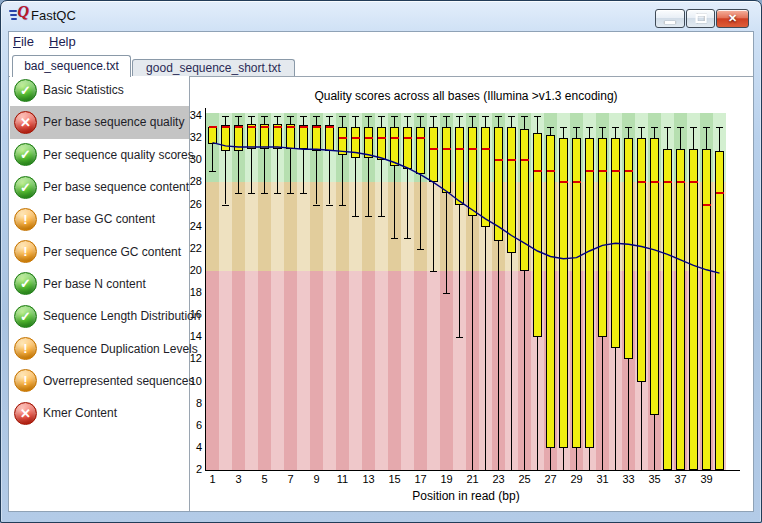 This screenshot has width=762, height=523. Describe the element at coordinates (118, 155) in the screenshot. I see `sidebar-item-label: Per sequence quality scores` at that location.